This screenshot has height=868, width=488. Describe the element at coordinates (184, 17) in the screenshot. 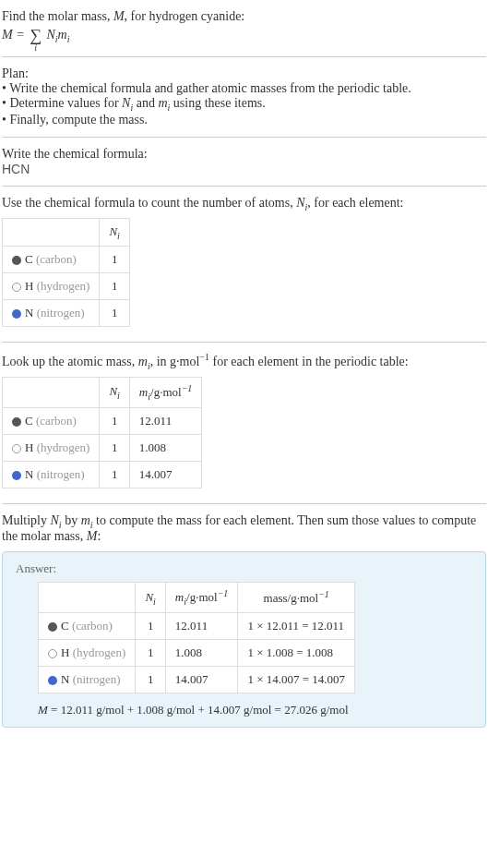

I see `intro-text-end: , for hydrogen cyanide:` at that location.